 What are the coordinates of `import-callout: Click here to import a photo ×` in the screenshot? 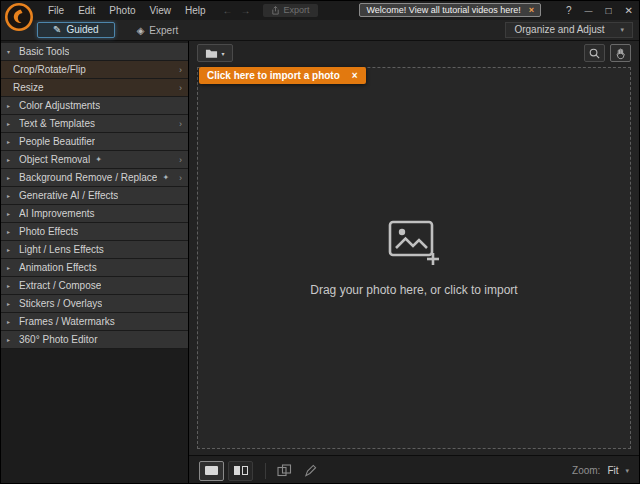 It's located at (282, 76).